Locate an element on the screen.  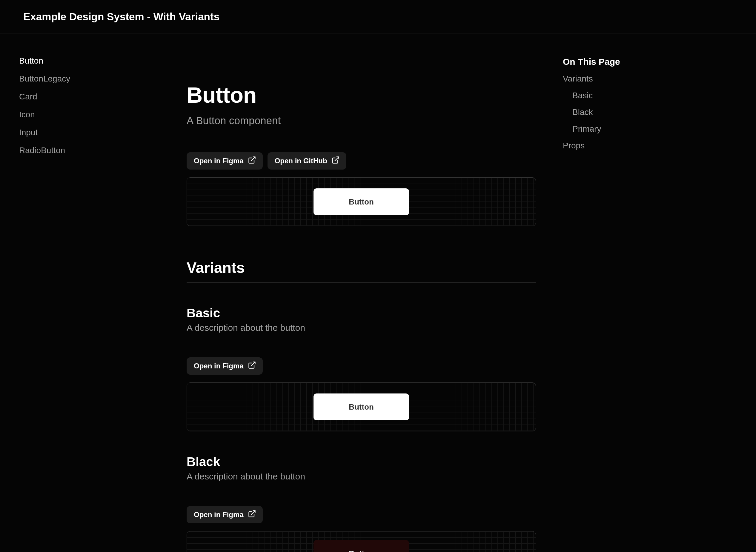
header-title: Example Design System - With Variants is located at coordinates (122, 17).